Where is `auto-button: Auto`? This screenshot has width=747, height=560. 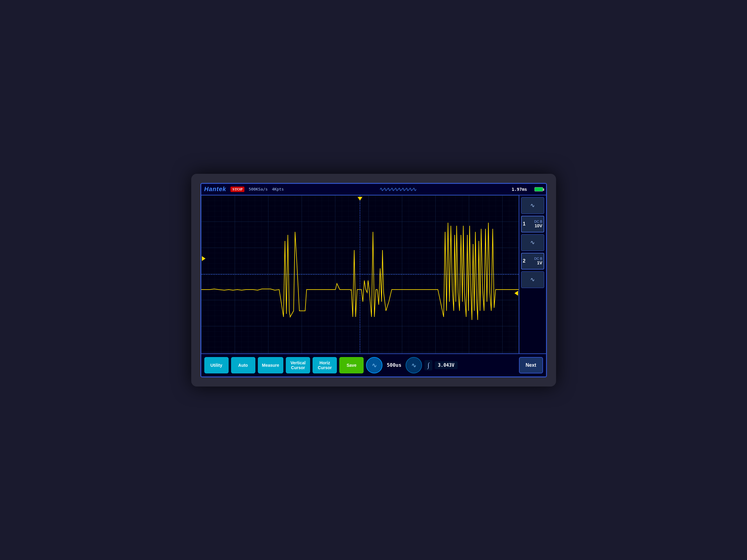 auto-button: Auto is located at coordinates (243, 365).